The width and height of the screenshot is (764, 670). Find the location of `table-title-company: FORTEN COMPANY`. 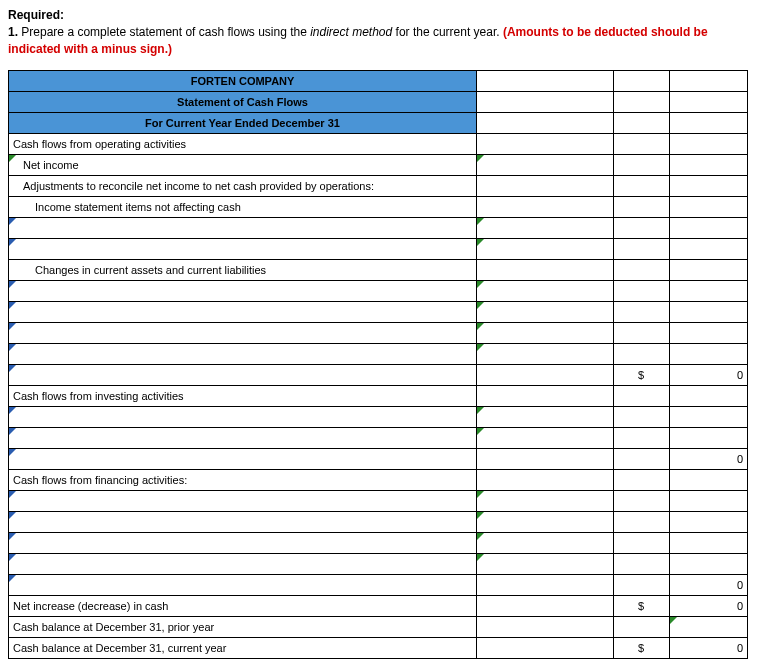

table-title-company: FORTEN COMPANY is located at coordinates (243, 80).